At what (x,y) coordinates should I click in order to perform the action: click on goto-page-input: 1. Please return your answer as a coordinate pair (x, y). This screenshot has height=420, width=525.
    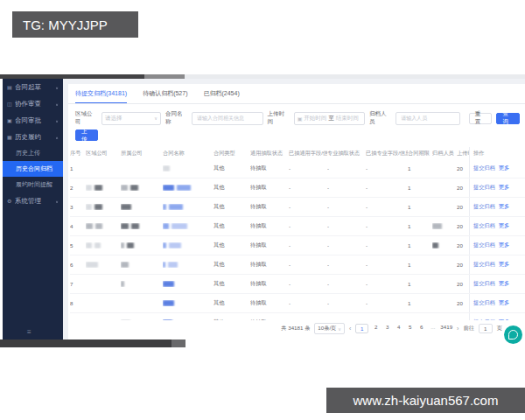
    Looking at the image, I should click on (486, 329).